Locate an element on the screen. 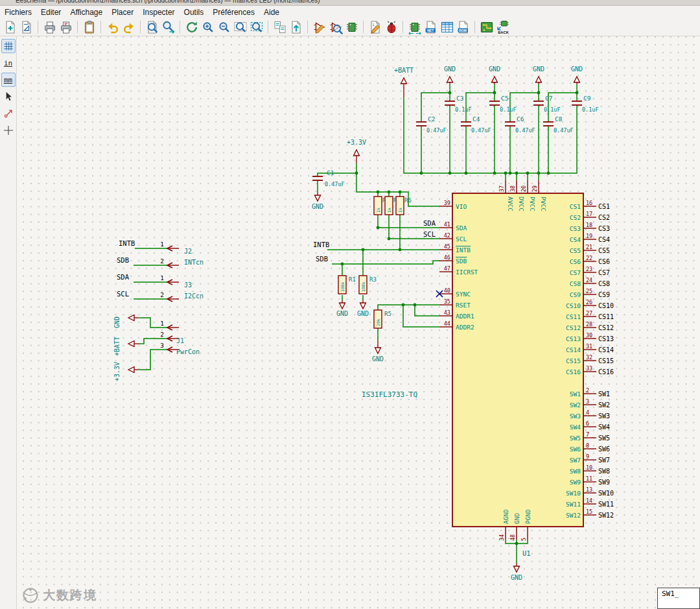 The image size is (700, 609). generate-bom-button: BOM is located at coordinates (463, 27).